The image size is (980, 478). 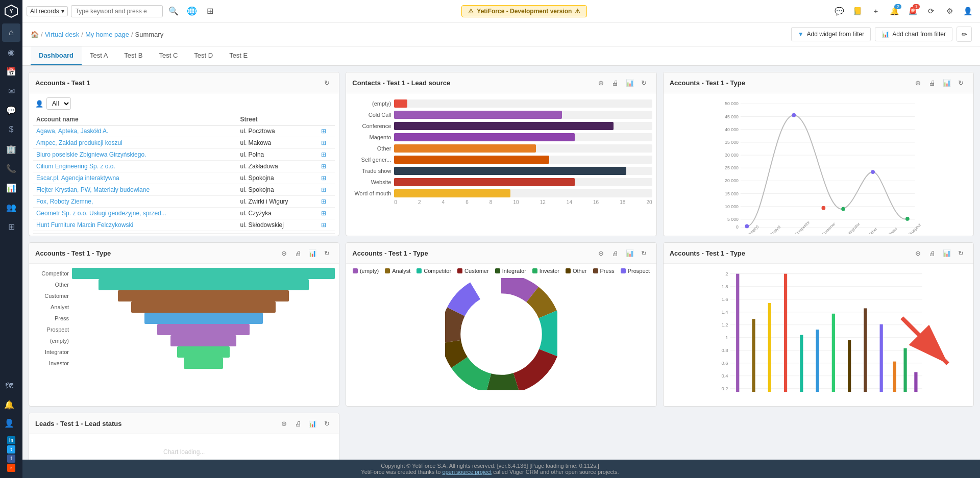 What do you see at coordinates (968, 11) in the screenshot?
I see `user-icon-btn: 👤` at bounding box center [968, 11].